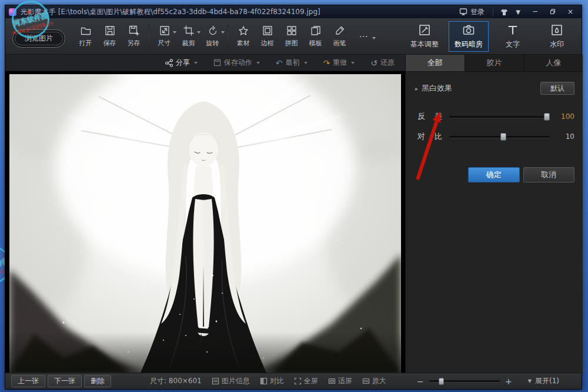 The height and width of the screenshot is (392, 588). I want to click on effect-section-header: ▸ 黑白效果 默认, so click(495, 88).